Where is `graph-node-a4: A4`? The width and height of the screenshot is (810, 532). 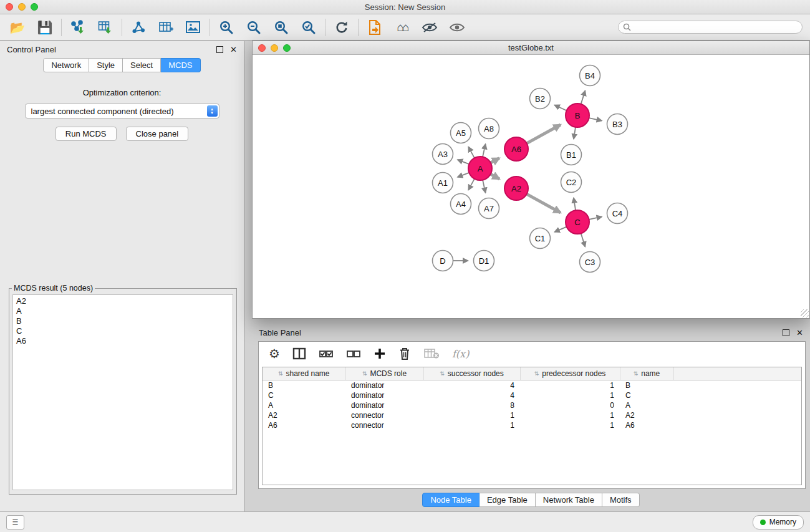 graph-node-a4: A4 is located at coordinates (461, 205).